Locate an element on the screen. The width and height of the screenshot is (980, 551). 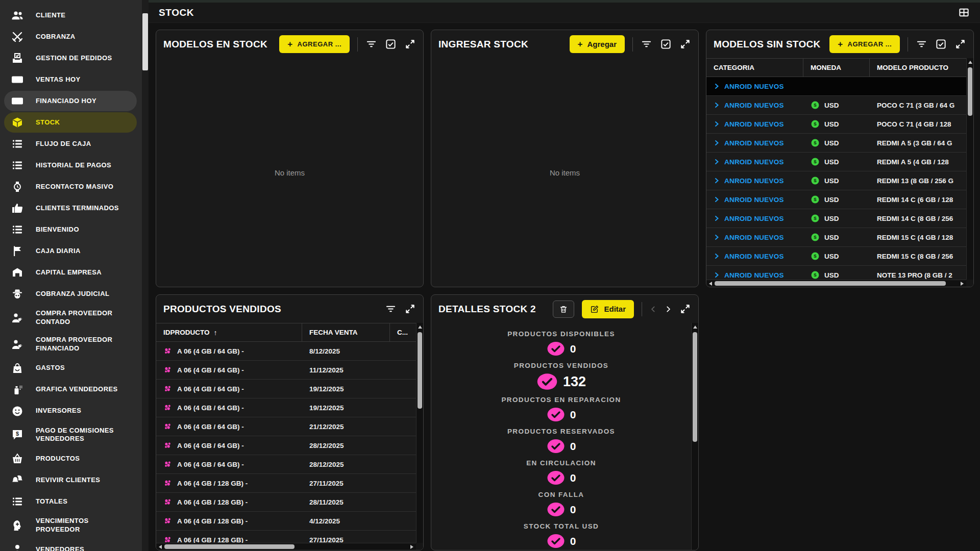
table-row: A 06 (4 GB / 64 GB) - 11/12/2025 is located at coordinates (286, 370).